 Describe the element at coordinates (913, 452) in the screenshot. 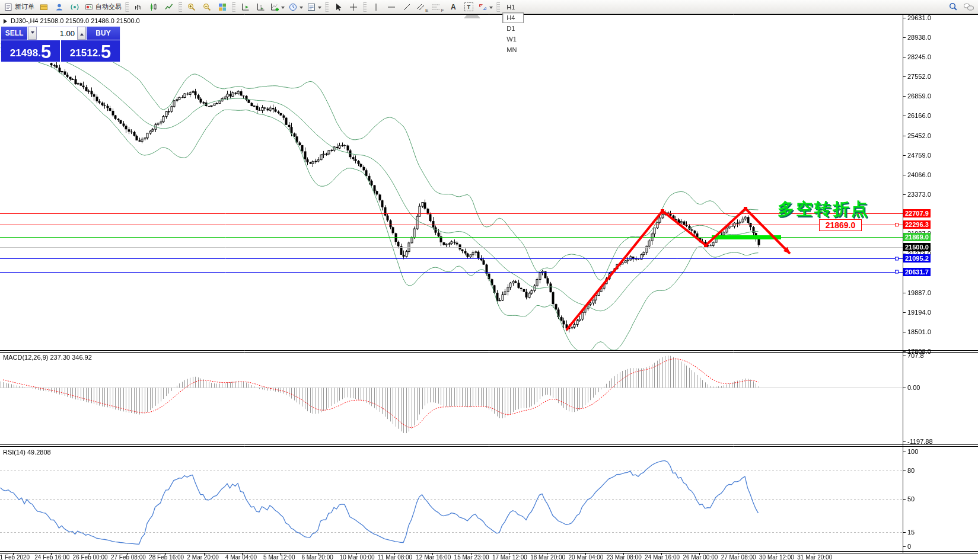

I see `rsi-axis-label: 100` at that location.